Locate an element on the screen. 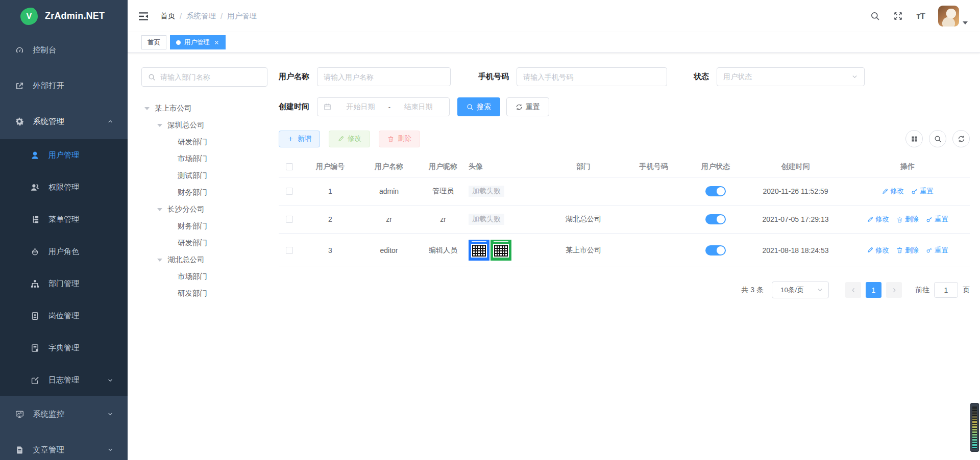  sidebar-collapse-icon is located at coordinates (143, 16).